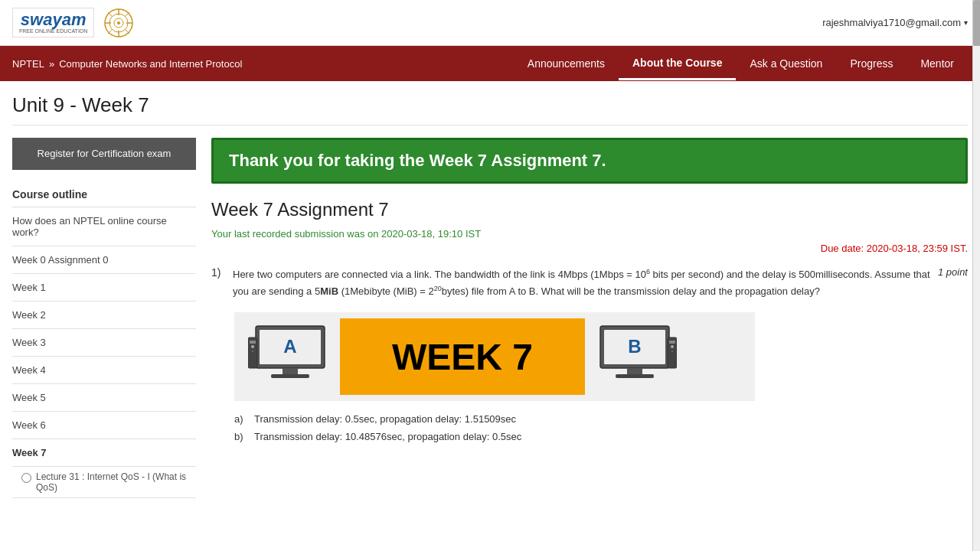  What do you see at coordinates (104, 318) in the screenshot?
I see `sidebar: Register for Certification exam Course o…` at bounding box center [104, 318].